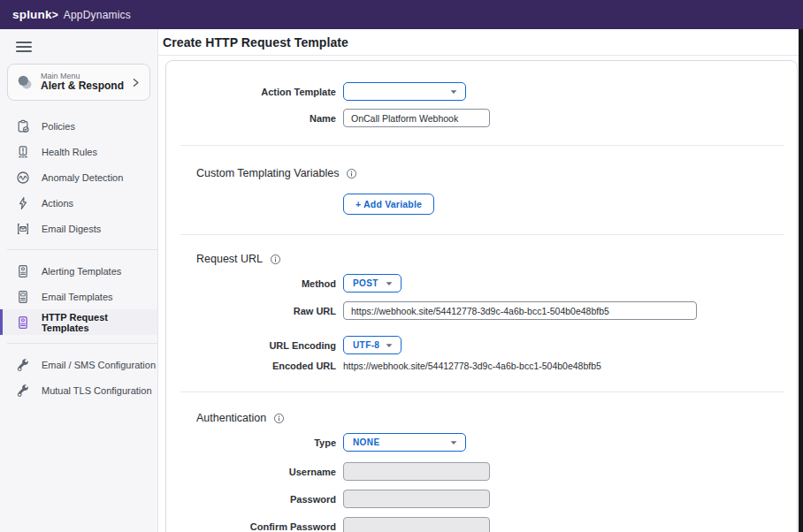 This screenshot has width=803, height=532. I want to click on name-input, so click(417, 118).